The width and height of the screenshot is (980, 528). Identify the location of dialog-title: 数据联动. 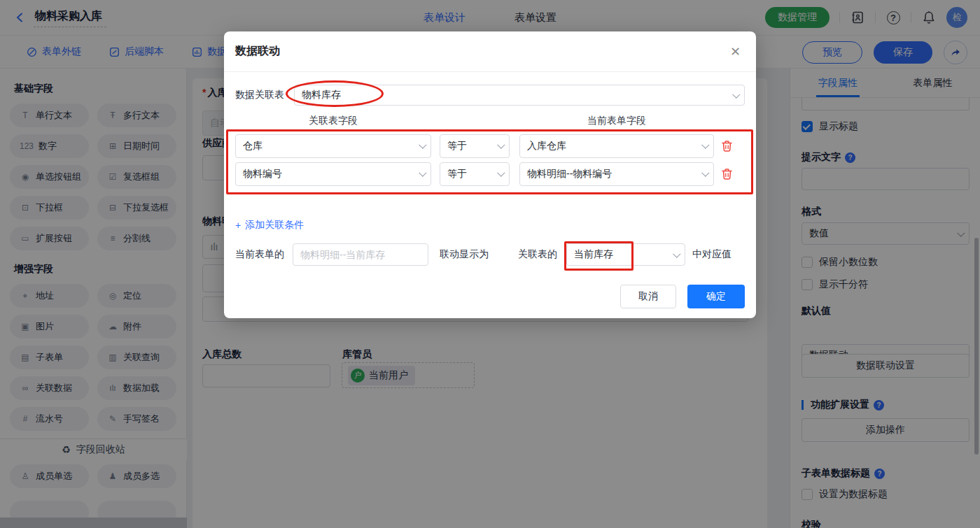
(258, 52).